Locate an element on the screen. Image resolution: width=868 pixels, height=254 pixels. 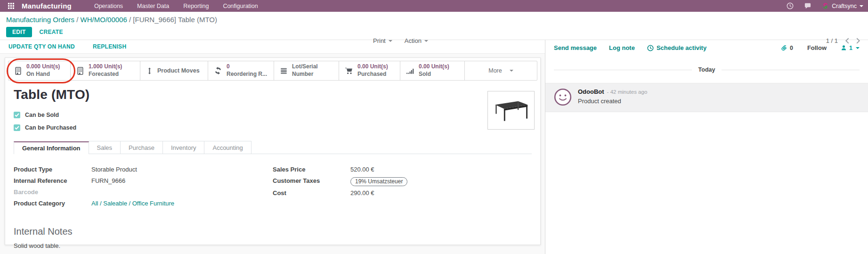
user-menu: Craftsync is located at coordinates (843, 6).